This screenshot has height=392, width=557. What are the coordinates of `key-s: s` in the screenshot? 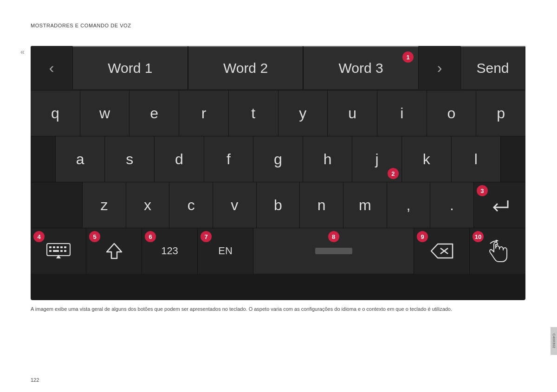 It's located at (130, 159).